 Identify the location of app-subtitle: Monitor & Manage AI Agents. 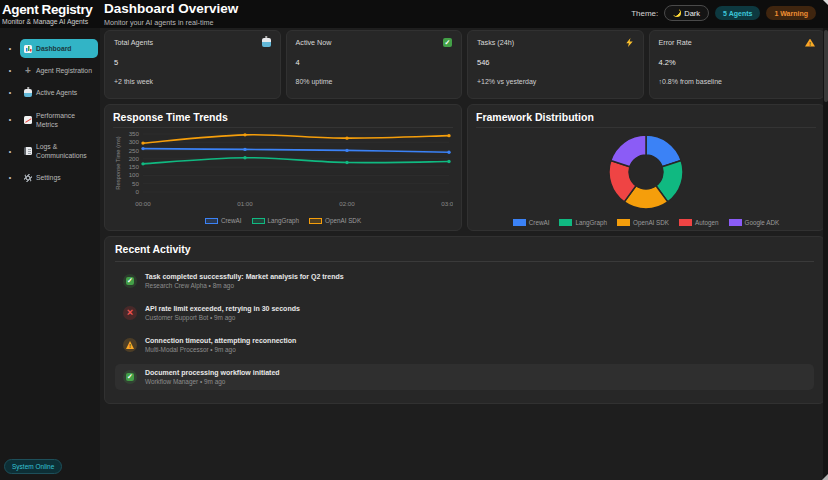
(51, 22).